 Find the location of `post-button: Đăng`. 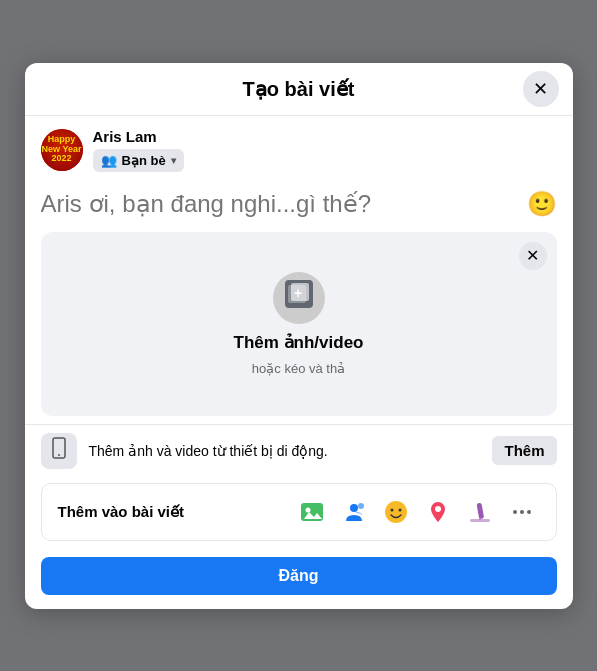

post-button: Đăng is located at coordinates (299, 576).